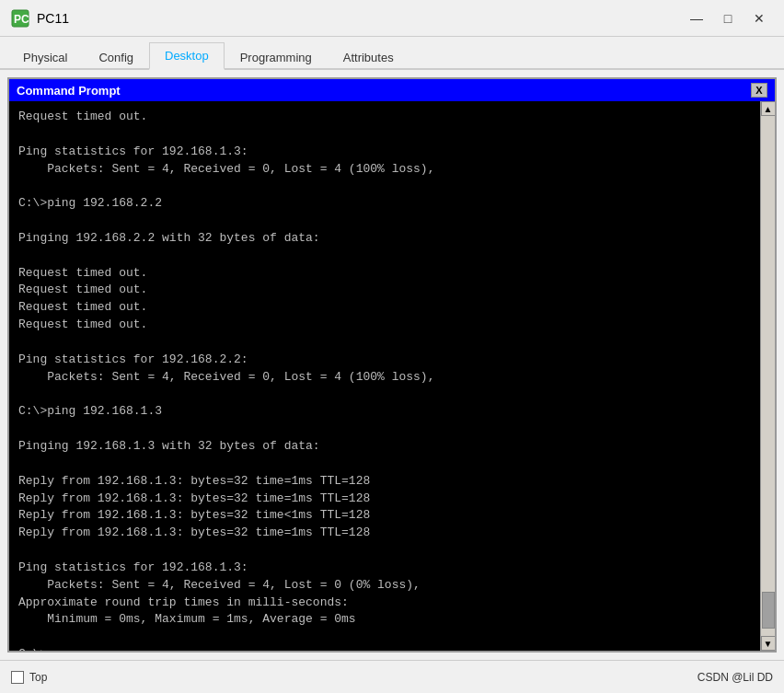 Image resolution: width=784 pixels, height=693 pixels. What do you see at coordinates (116, 57) in the screenshot?
I see `tab-config: Config` at bounding box center [116, 57].